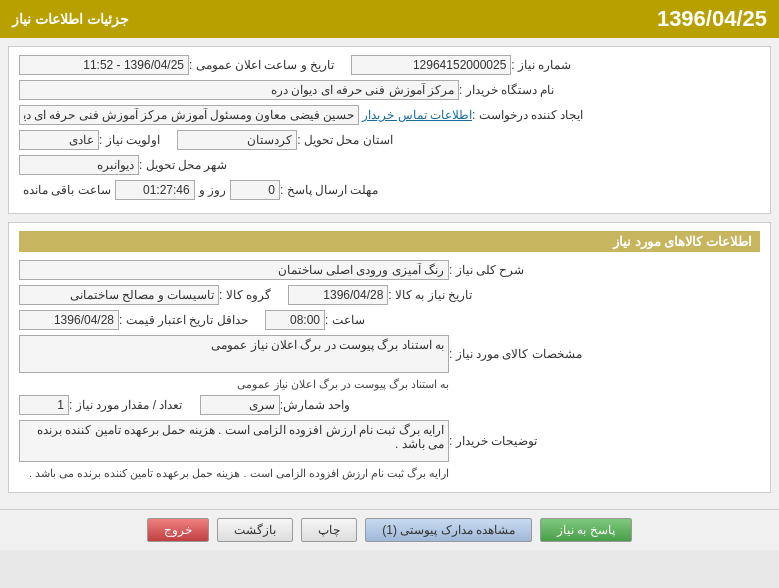  What do you see at coordinates (234, 384) in the screenshot?
I see `moshajaat-text: به استناد برگ پیوست در برگ اعلان نیاز عم…` at bounding box center [234, 384].